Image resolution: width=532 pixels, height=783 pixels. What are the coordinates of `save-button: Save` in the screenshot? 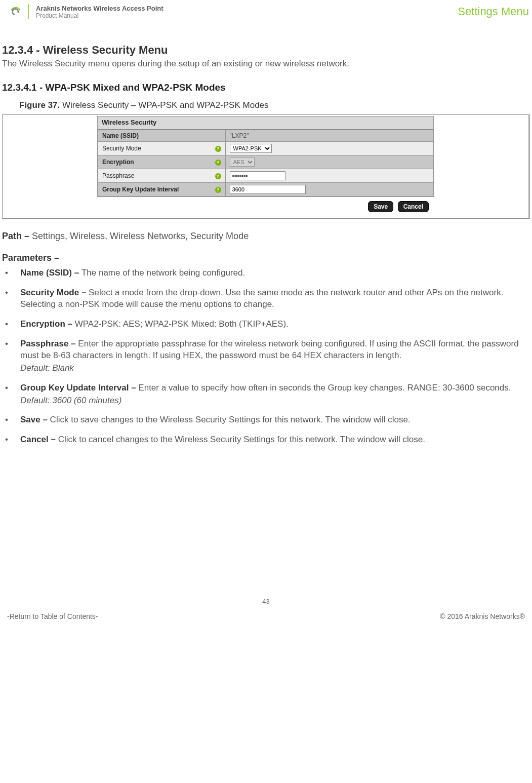 It's located at (381, 207).